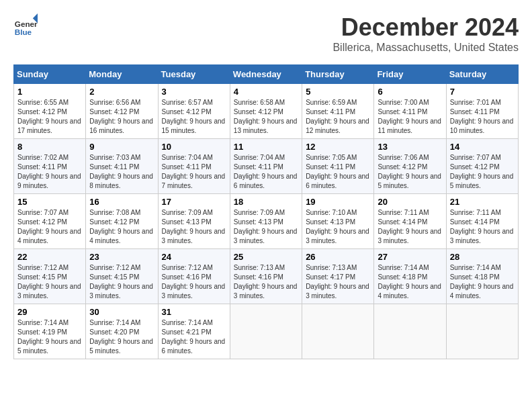  What do you see at coordinates (410, 277) in the screenshot?
I see `calendar-day-cell: 27Sunrise: 7:14 AMSunset: 4:18 PMDayligh…` at bounding box center [410, 277].